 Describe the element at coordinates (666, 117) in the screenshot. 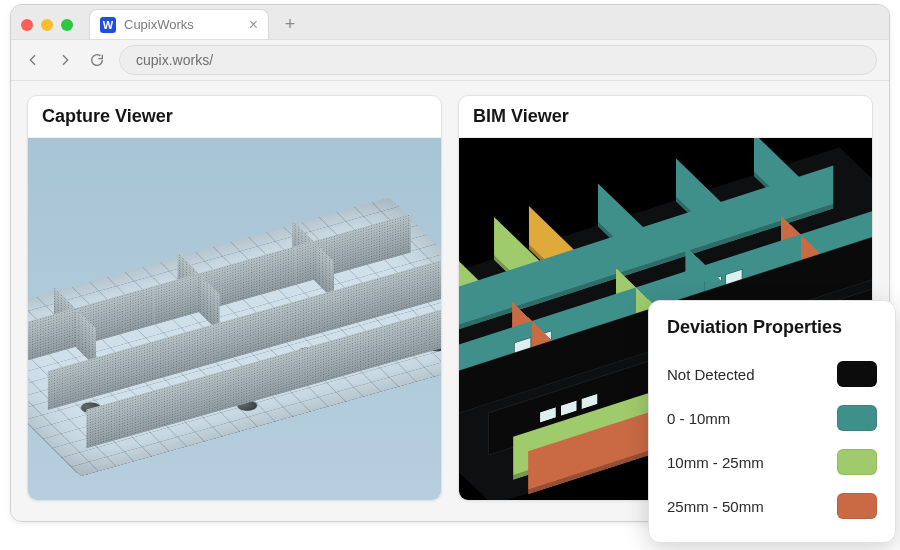

I see `bim-viewer-title: BIM Viewer` at that location.